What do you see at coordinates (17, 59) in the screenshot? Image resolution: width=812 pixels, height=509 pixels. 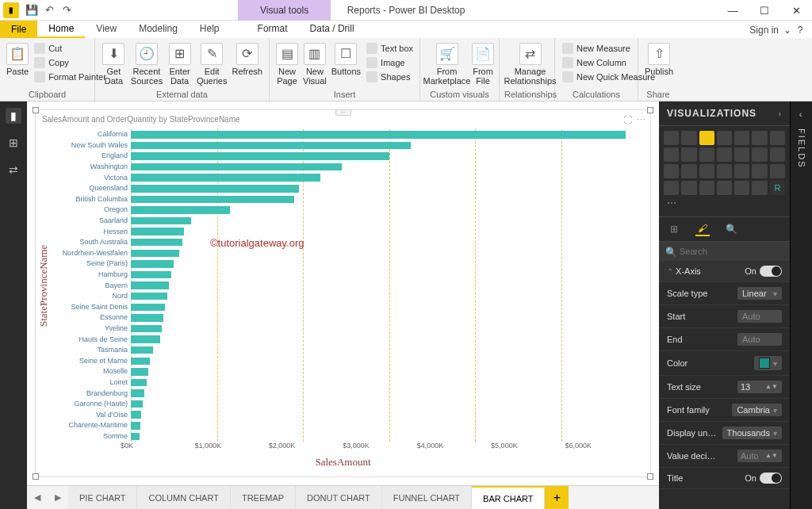 I see `paste-button: 📋Paste` at bounding box center [17, 59].